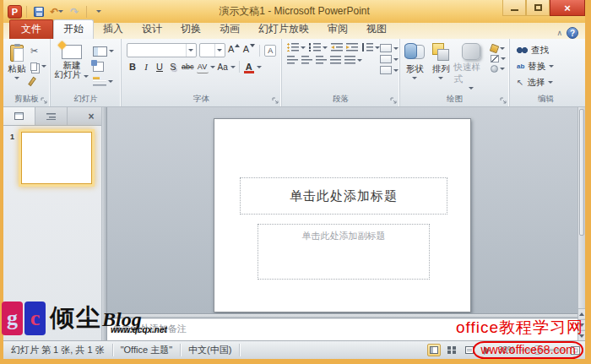 The image size is (591, 364). What do you see at coordinates (353, 60) in the screenshot?
I see `columns-button` at bounding box center [353, 60].